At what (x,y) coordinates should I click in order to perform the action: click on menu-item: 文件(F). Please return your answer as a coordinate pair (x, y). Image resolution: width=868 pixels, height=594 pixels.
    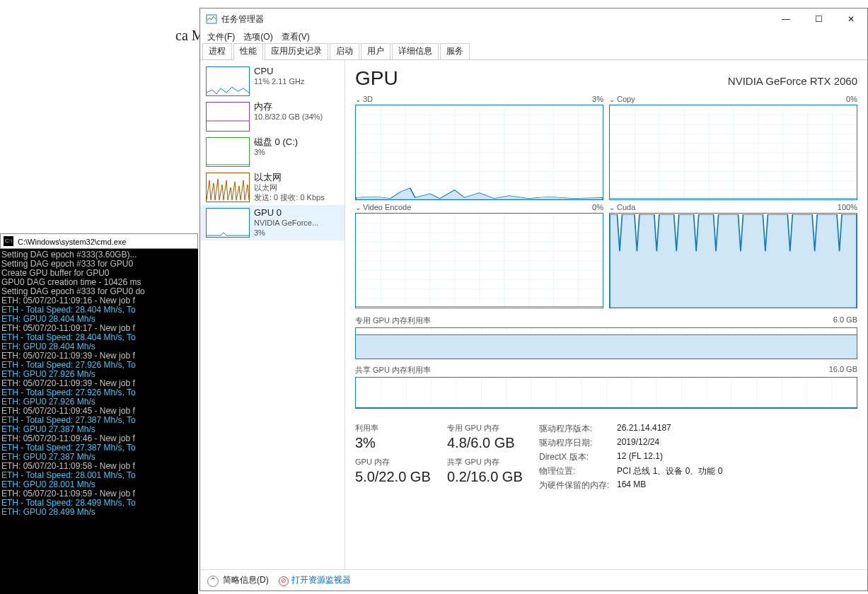
    Looking at the image, I should click on (221, 37).